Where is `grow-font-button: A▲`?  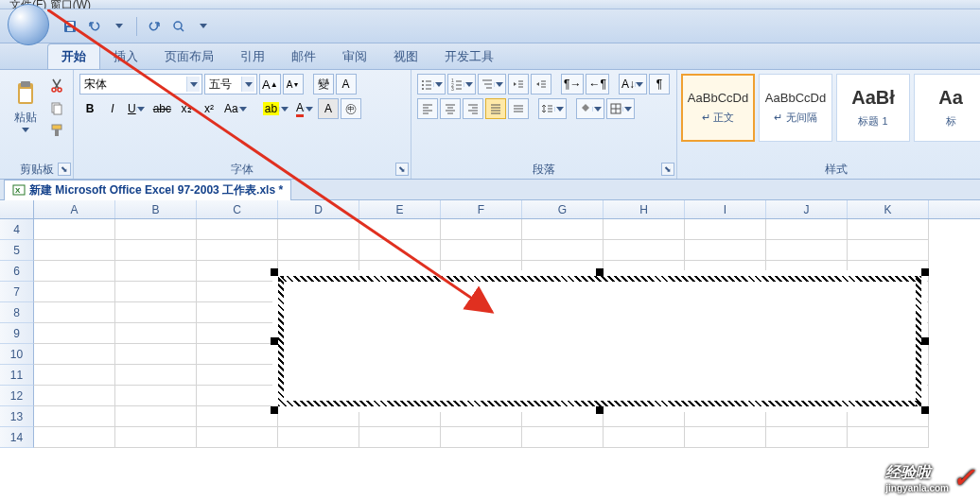
grow-font-button: A▲ is located at coordinates (271, 84).